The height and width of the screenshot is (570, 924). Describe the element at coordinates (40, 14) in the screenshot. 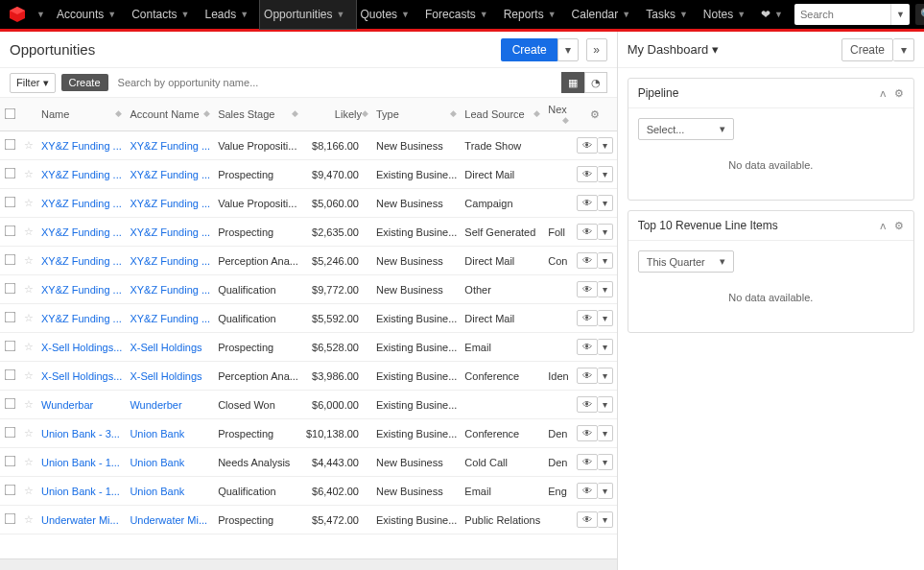

I see `logo-caret-icon: ▼` at that location.